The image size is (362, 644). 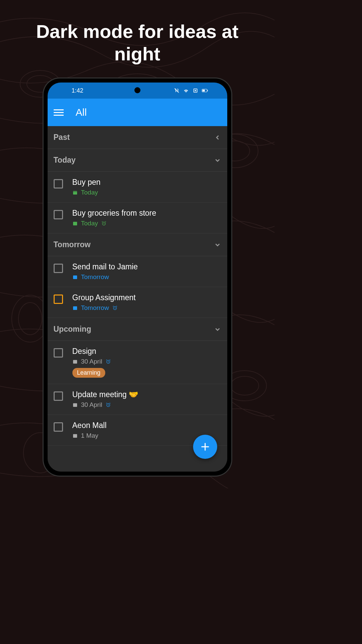 I want to click on vibrate-off-icon, so click(x=177, y=91).